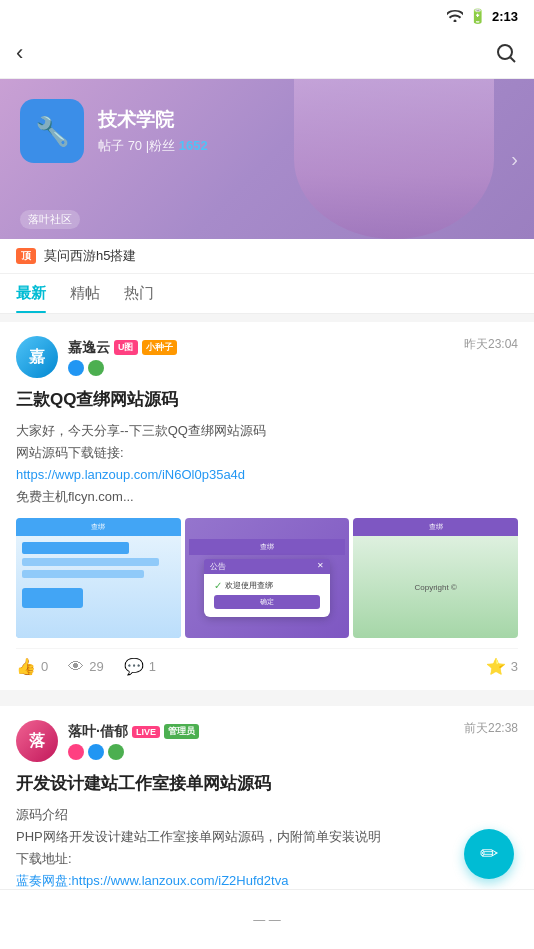 The width and height of the screenshot is (534, 949). I want to click on post-time-2: 前天22:38, so click(491, 728).